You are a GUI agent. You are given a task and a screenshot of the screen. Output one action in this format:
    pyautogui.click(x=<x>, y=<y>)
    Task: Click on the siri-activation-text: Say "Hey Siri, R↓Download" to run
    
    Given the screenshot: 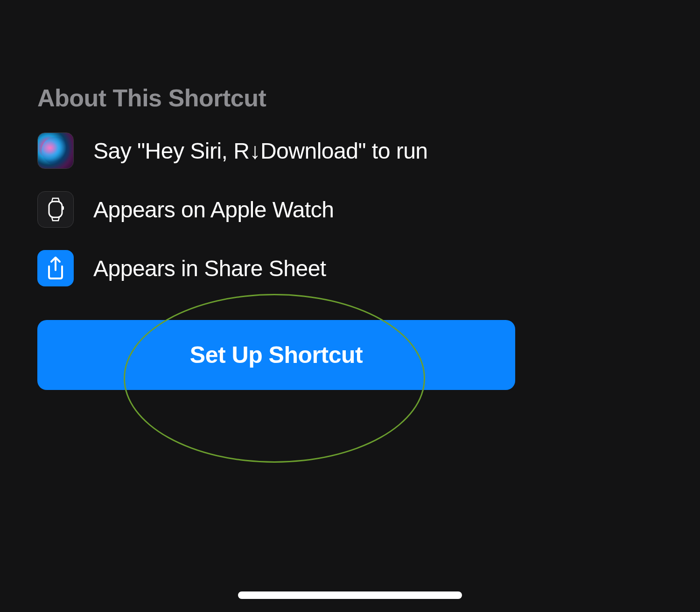 What is the action you would take?
    pyautogui.click(x=260, y=151)
    